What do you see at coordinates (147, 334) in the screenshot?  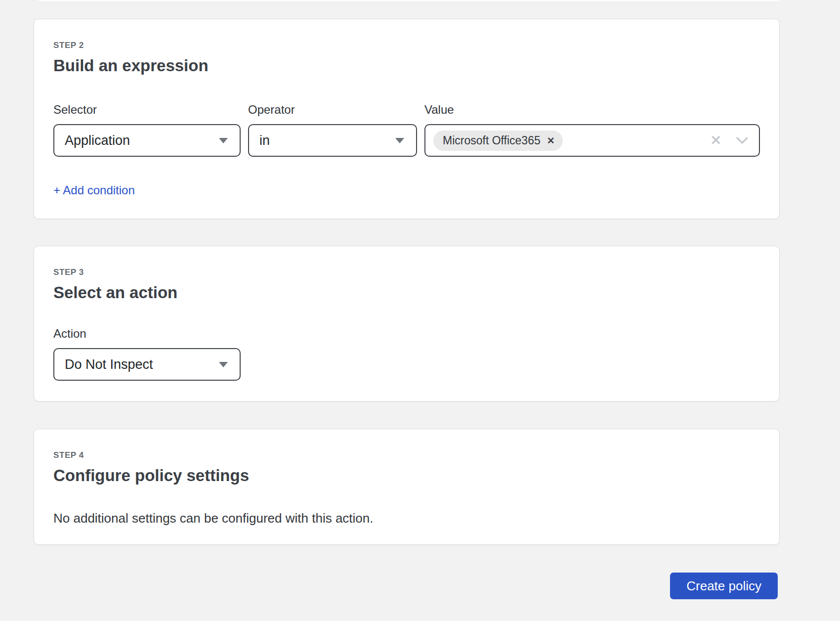 I see `action-label: Action` at bounding box center [147, 334].